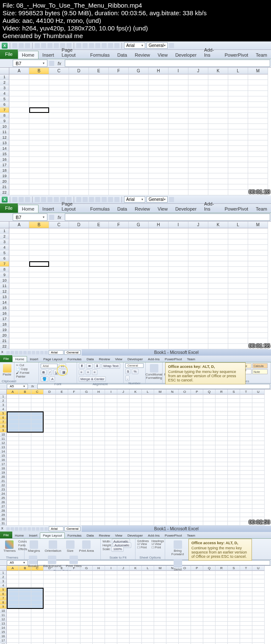 This screenshot has width=271, height=644. Describe the element at coordinates (157, 200) in the screenshot. I see `number-format-selector: General▾` at that location.